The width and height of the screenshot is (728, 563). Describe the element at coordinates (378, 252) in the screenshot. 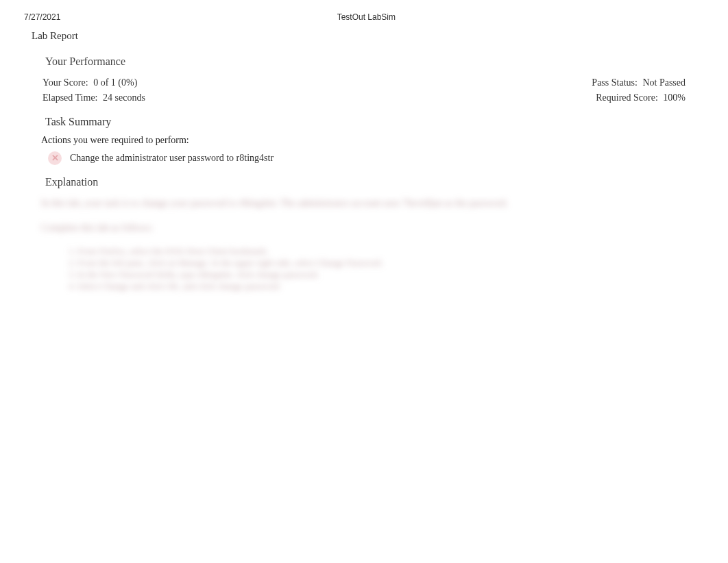

I see `blurred-step: 1. From Firefox, select the ESXi Host Cl…` at that location.